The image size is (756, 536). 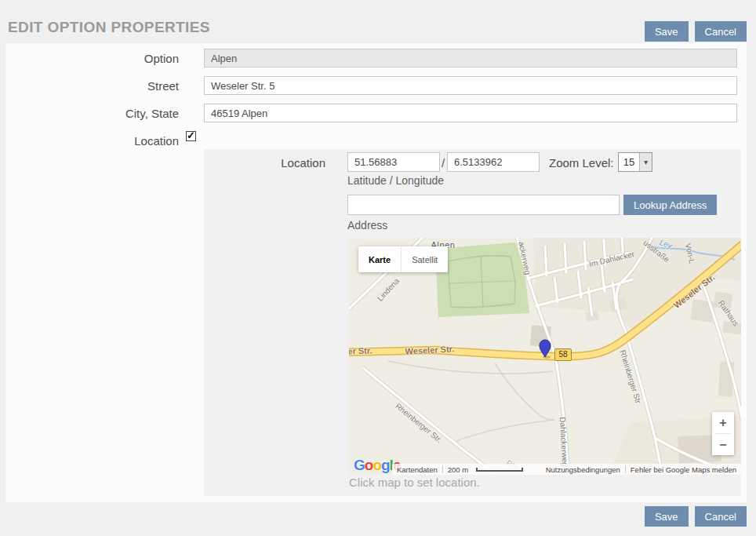 What do you see at coordinates (191, 137) in the screenshot?
I see `location-checkbox: ✓` at bounding box center [191, 137].